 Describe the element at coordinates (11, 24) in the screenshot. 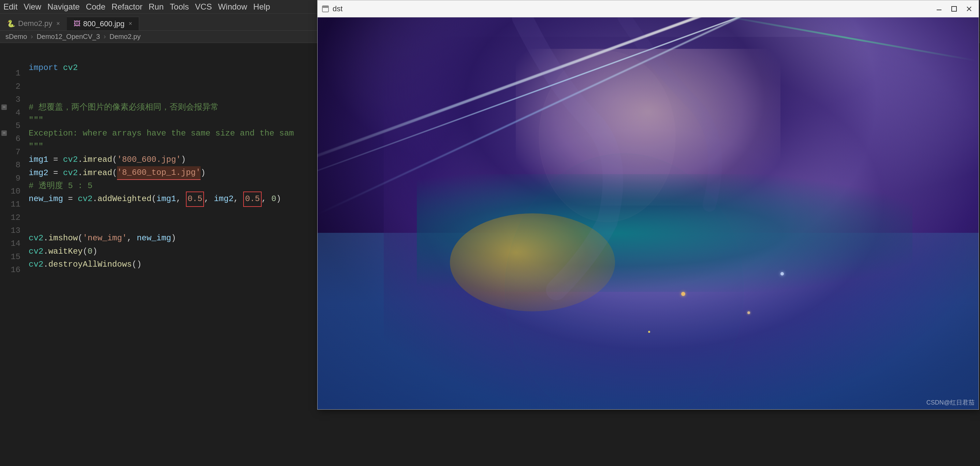

I see `py-icon: 🐍` at that location.